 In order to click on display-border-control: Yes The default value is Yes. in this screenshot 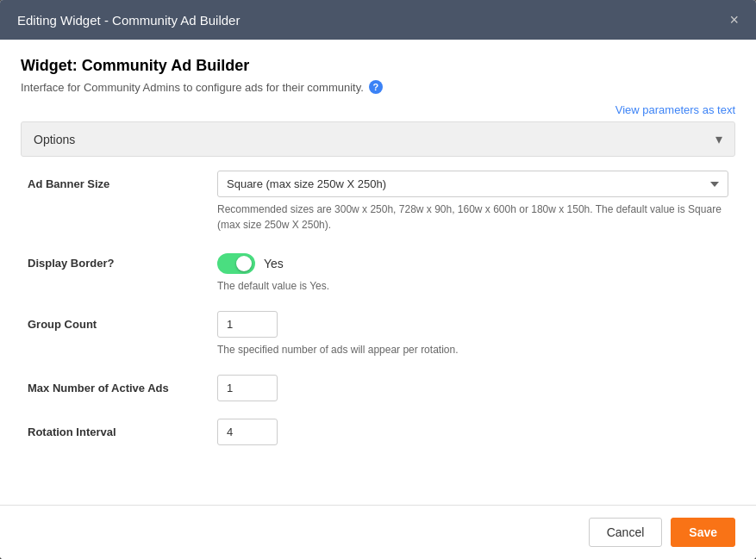, I will do `click(472, 272)`.